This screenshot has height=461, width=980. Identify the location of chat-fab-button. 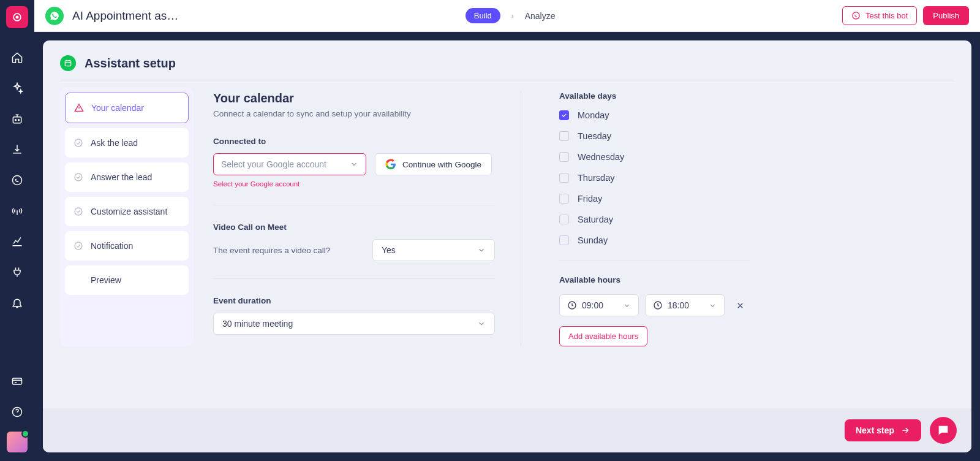
(943, 430).